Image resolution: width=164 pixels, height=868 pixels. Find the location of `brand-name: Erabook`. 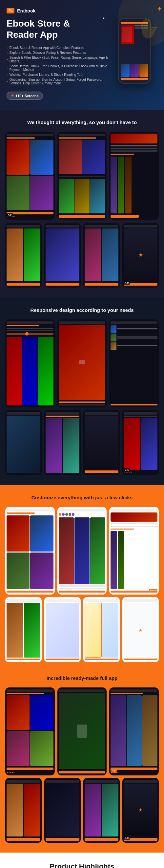

brand-name: Erabook is located at coordinates (26, 11).